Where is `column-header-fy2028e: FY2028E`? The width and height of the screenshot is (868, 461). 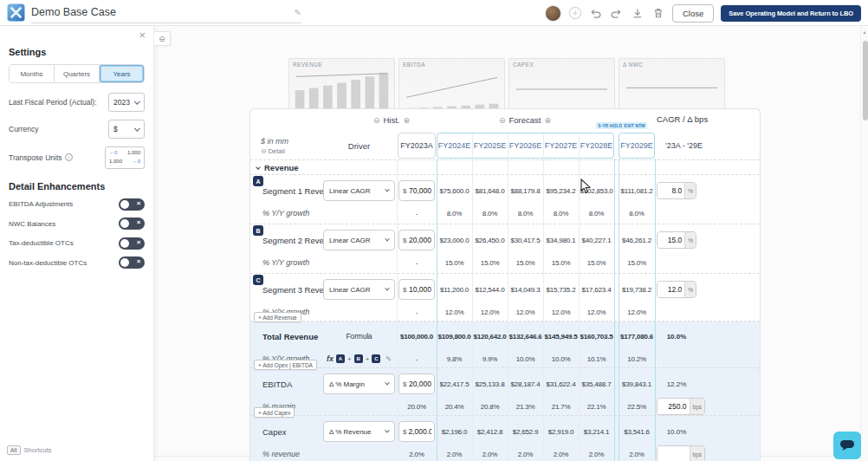
column-header-fy2028e: FY2028E is located at coordinates (596, 146).